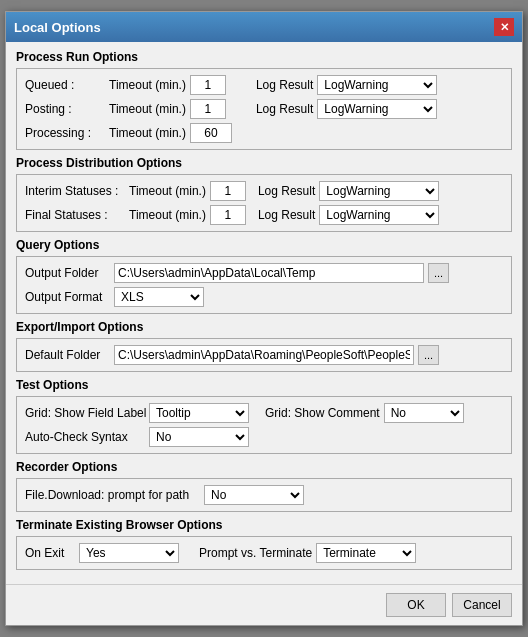 The height and width of the screenshot is (637, 528). I want to click on output-folder-input, so click(269, 273).